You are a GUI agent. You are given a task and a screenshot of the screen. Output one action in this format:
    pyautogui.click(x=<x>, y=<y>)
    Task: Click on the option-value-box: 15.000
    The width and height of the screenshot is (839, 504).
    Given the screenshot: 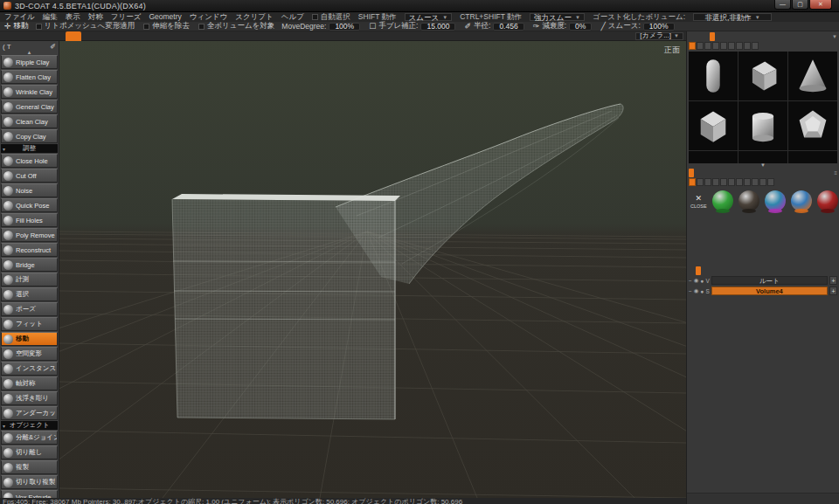 What is the action you would take?
    pyautogui.click(x=438, y=26)
    